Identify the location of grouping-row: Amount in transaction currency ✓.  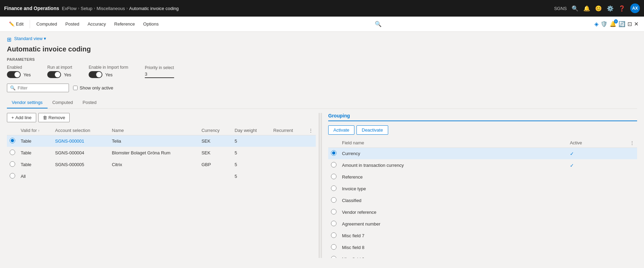
(483, 165).